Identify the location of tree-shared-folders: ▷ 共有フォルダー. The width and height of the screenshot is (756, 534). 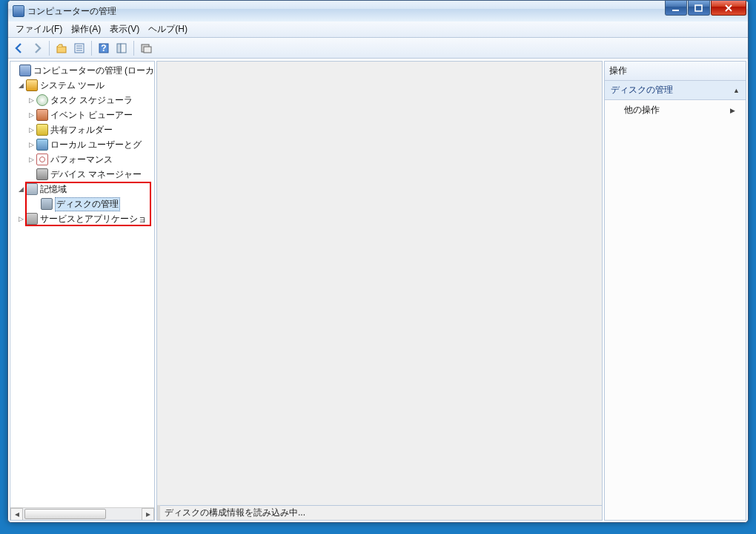
(82, 130).